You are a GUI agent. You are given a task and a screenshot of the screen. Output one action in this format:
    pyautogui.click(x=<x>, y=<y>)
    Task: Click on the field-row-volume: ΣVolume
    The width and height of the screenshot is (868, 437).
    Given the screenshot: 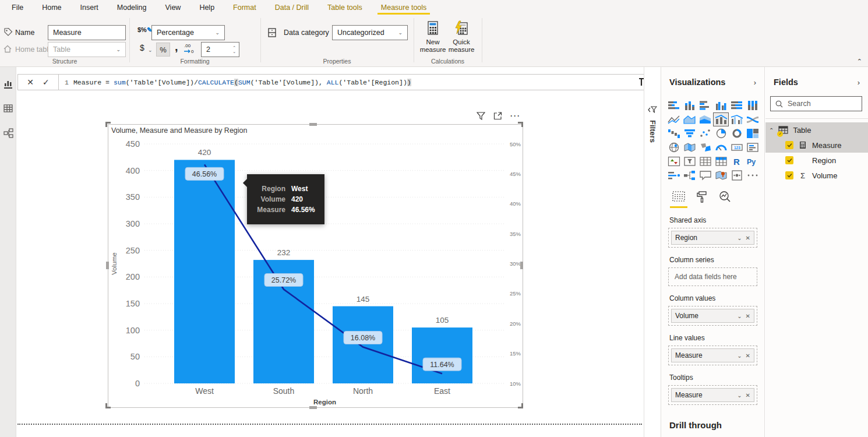 What is the action you would take?
    pyautogui.click(x=817, y=175)
    